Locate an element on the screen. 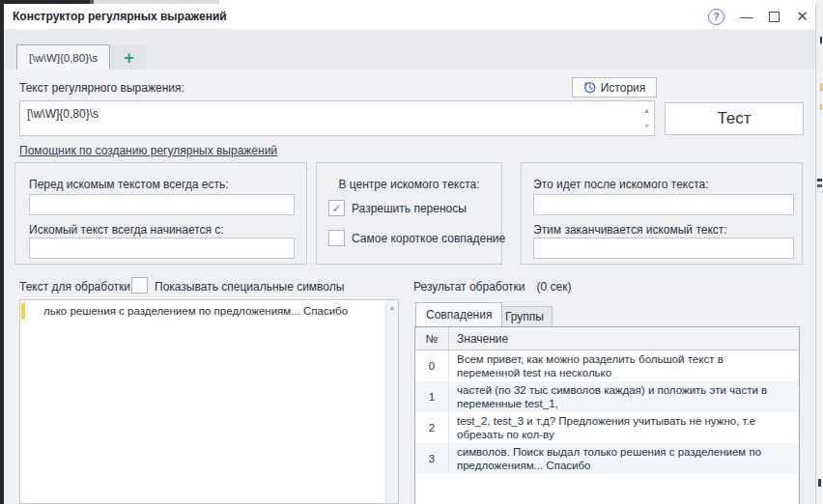 Image resolution: width=823 pixels, height=504 pixels. minimize-button: — is located at coordinates (747, 17).